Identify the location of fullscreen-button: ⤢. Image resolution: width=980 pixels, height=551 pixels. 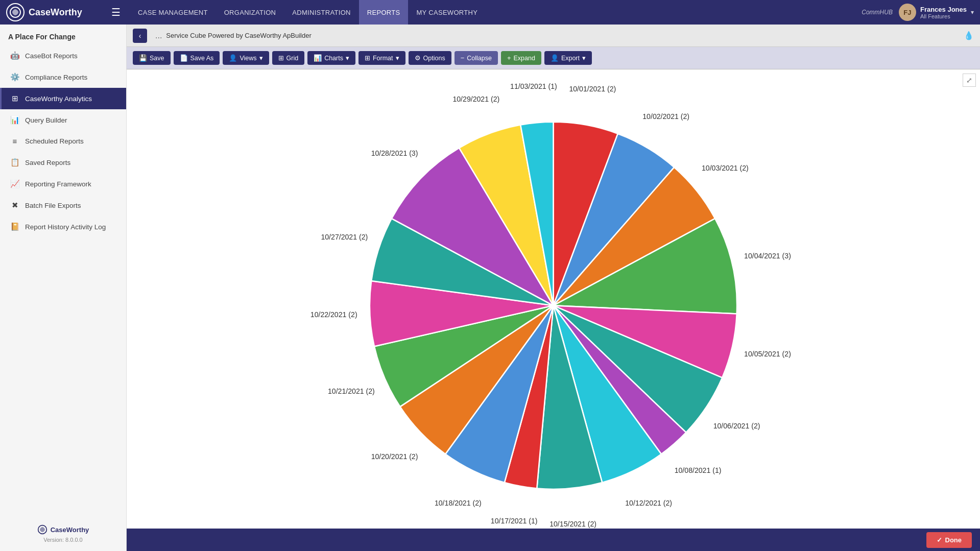
(969, 80).